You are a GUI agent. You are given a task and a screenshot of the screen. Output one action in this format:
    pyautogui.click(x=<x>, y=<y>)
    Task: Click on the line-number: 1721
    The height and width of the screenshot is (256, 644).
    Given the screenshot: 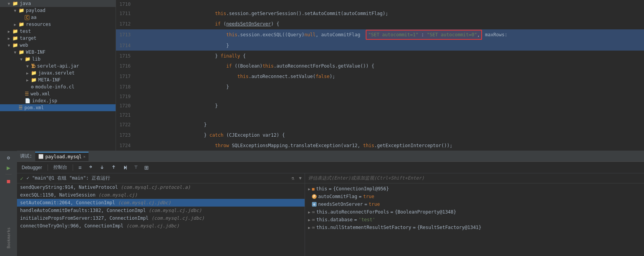 What is the action you would take?
    pyautogui.click(x=126, y=115)
    